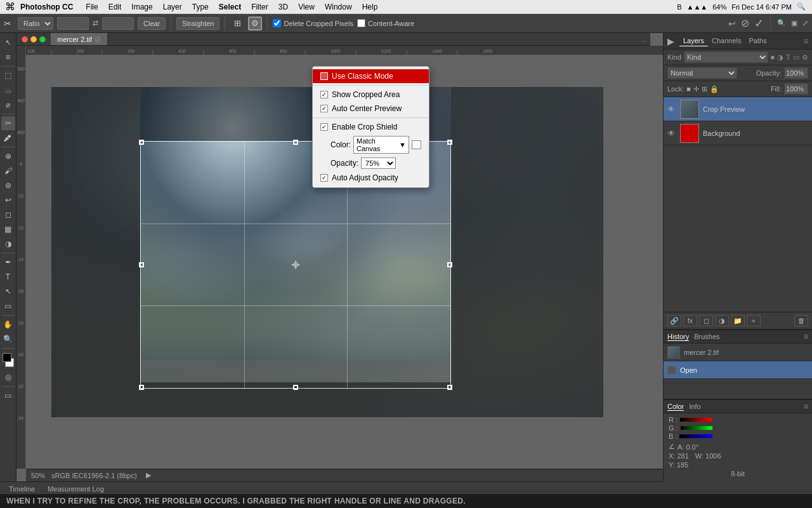 The width and height of the screenshot is (812, 508). I want to click on handle-tr, so click(450, 142).